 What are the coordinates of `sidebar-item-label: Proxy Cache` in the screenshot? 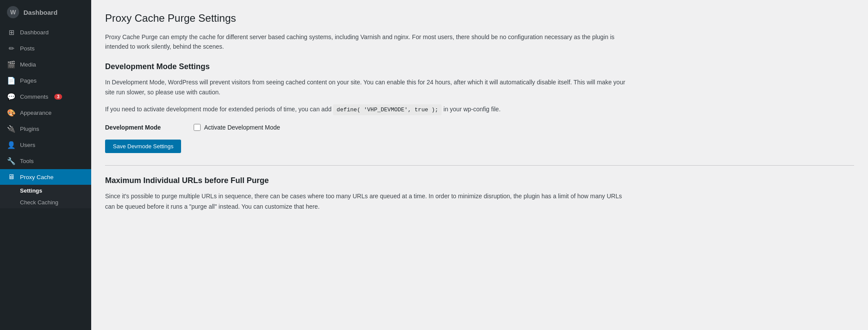 It's located at (36, 177).